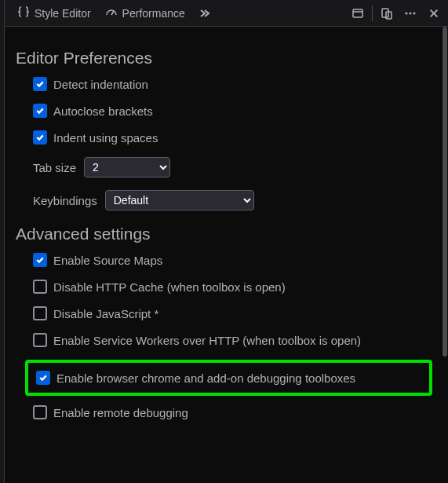 This screenshot has height=483, width=448. Describe the element at coordinates (100, 85) in the screenshot. I see `option-label: Detect indentation` at that location.